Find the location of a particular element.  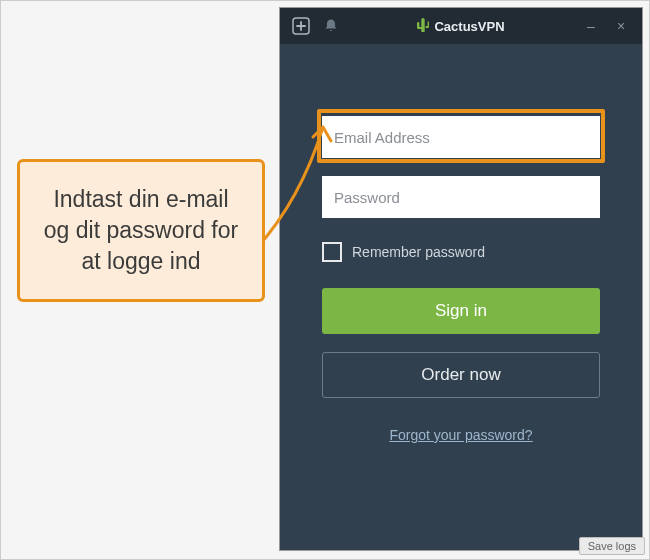

minimize-button: – is located at coordinates (591, 26).